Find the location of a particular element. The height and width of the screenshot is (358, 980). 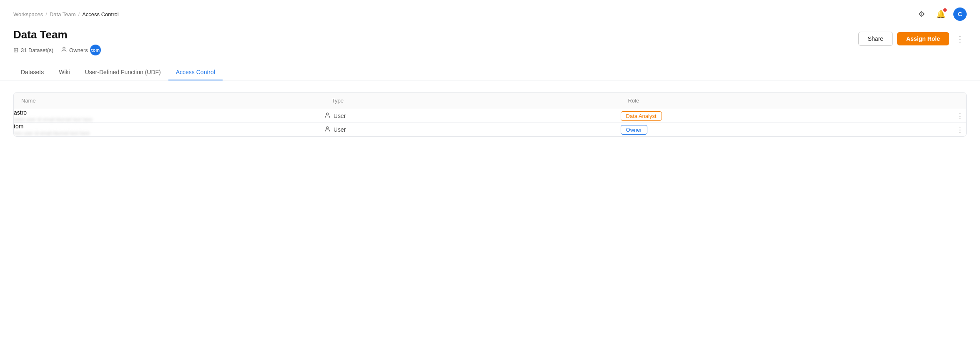

table-row: tom tom user id email blurred text here is located at coordinates (490, 130).